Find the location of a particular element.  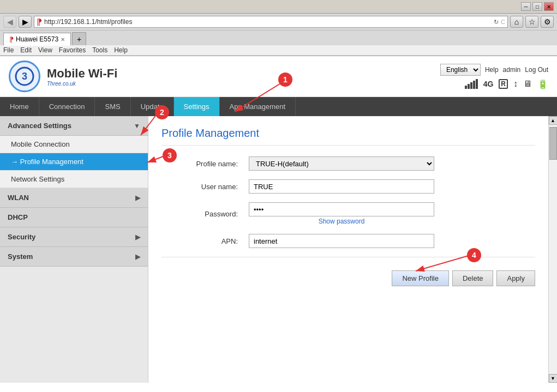

menu-file: File is located at coordinates (9, 50).